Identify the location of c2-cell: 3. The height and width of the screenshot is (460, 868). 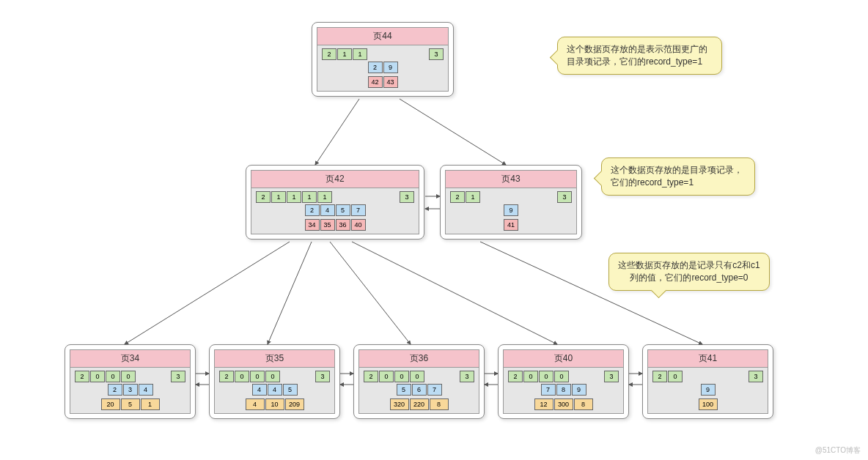
(130, 390).